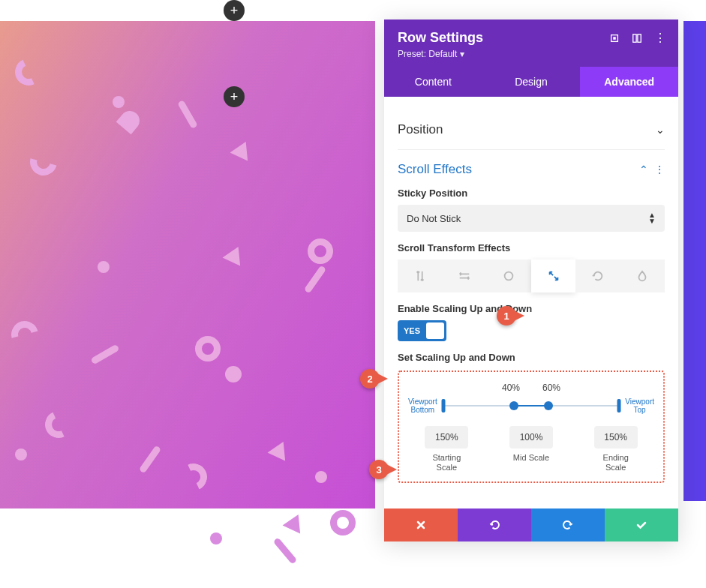 The height and width of the screenshot is (588, 706). I want to click on starting-scale-caption: Starting Scale, so click(447, 463).